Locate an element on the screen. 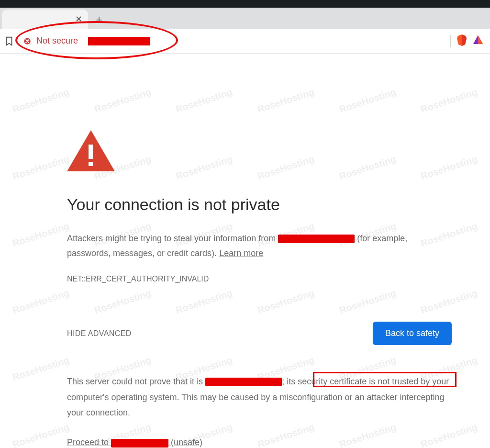 The width and height of the screenshot is (490, 448). error-text-before: Attackers might be trying to steal your … is located at coordinates (172, 238).